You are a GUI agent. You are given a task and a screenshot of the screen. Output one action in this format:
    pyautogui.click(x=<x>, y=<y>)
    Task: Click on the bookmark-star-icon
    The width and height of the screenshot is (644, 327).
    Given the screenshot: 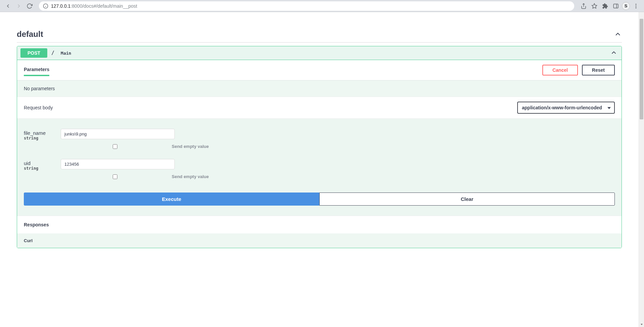 What is the action you would take?
    pyautogui.click(x=594, y=6)
    